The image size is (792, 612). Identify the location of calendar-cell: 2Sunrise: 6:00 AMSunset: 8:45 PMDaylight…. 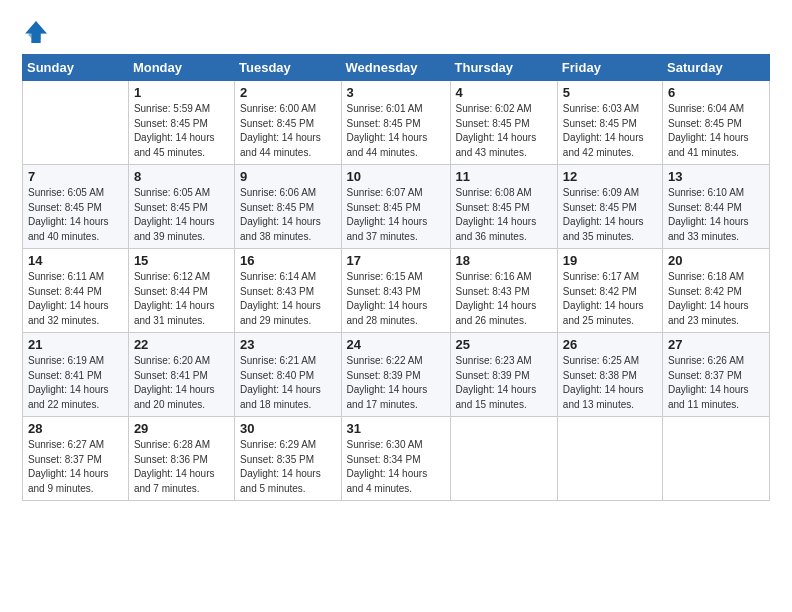
(288, 123).